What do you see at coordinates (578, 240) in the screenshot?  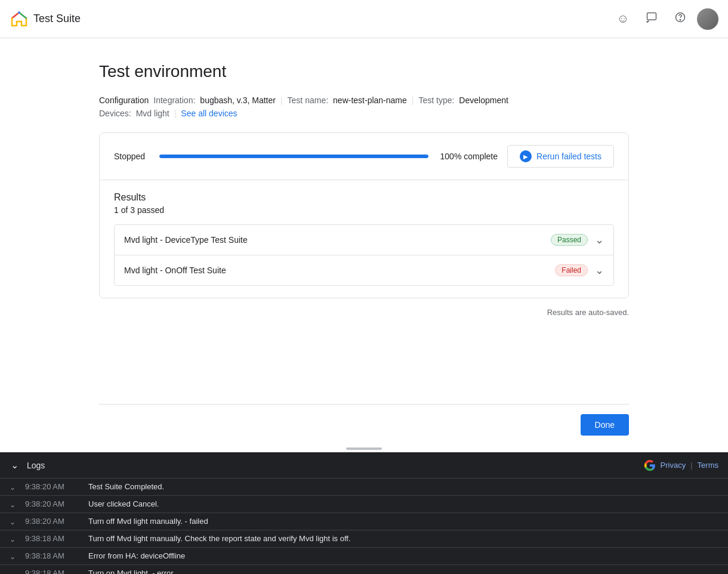 I see `test-right-1: Passed ⌄` at bounding box center [578, 240].